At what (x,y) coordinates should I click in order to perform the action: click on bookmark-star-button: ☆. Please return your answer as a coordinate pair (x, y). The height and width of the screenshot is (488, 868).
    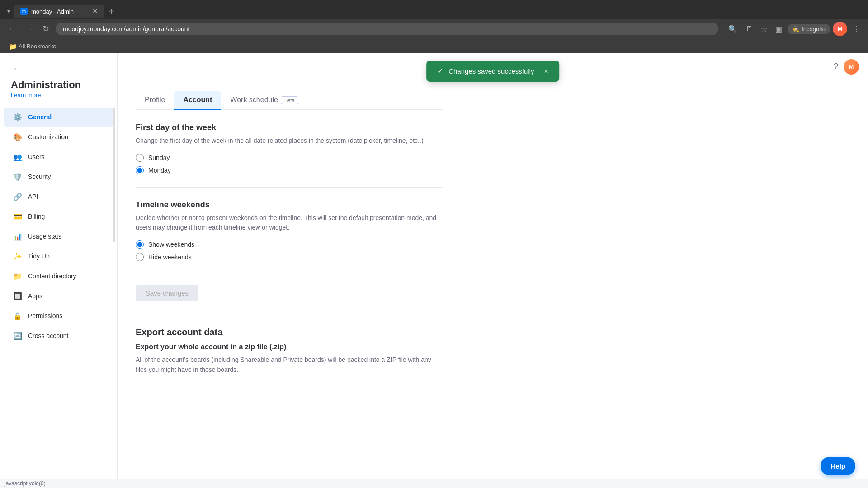
    Looking at the image, I should click on (764, 29).